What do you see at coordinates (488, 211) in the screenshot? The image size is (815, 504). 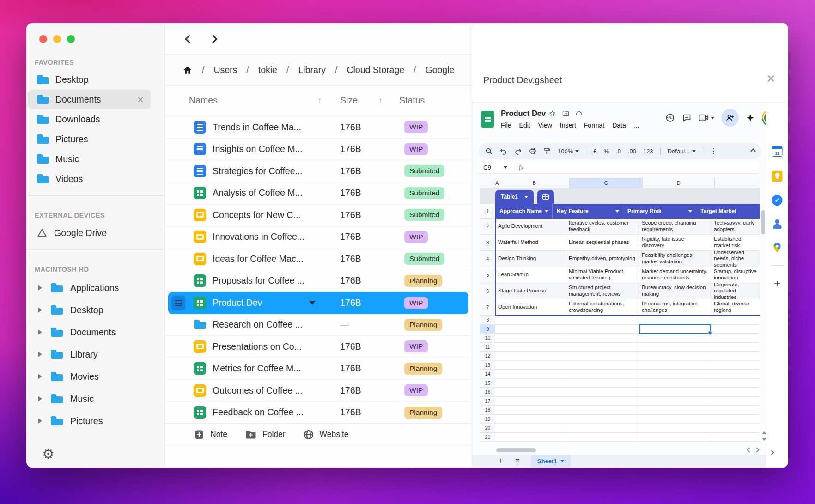 I see `row-number: 1` at bounding box center [488, 211].